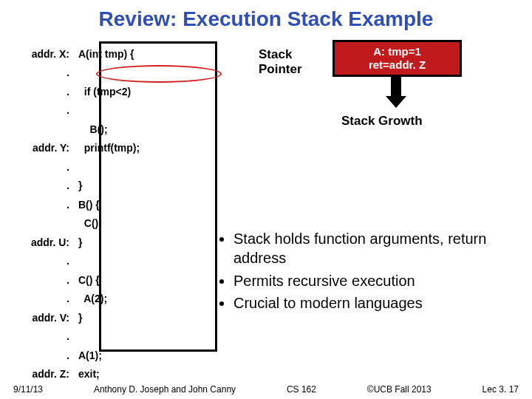 The image size is (532, 399). I want to click on frame-a-line1: A: tmp=1, so click(398, 52).